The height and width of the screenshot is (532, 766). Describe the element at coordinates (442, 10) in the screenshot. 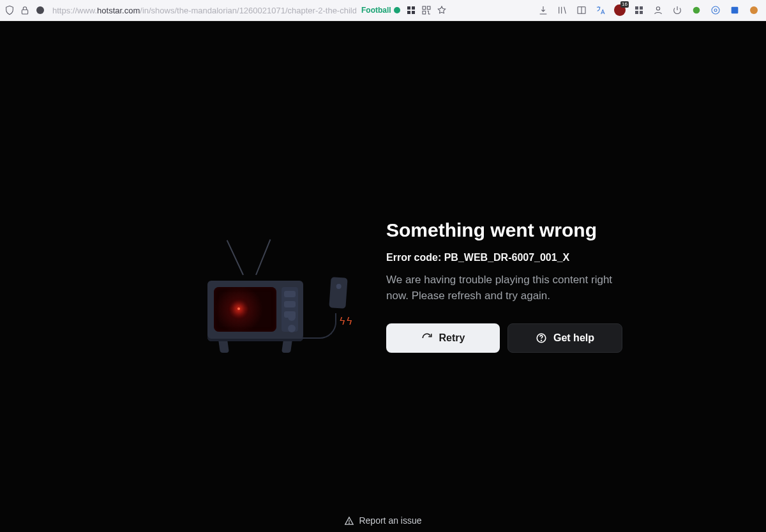

I see `bookmark-star-icon` at that location.